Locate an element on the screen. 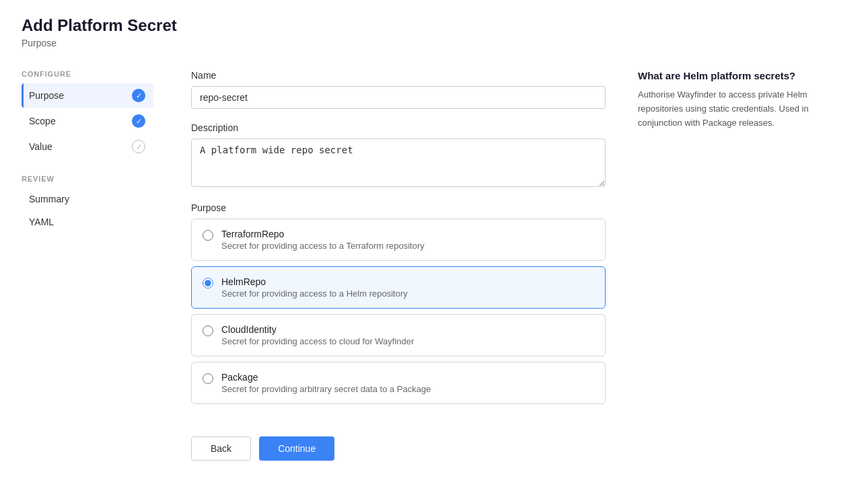  continue-button: Continue is located at coordinates (297, 449).